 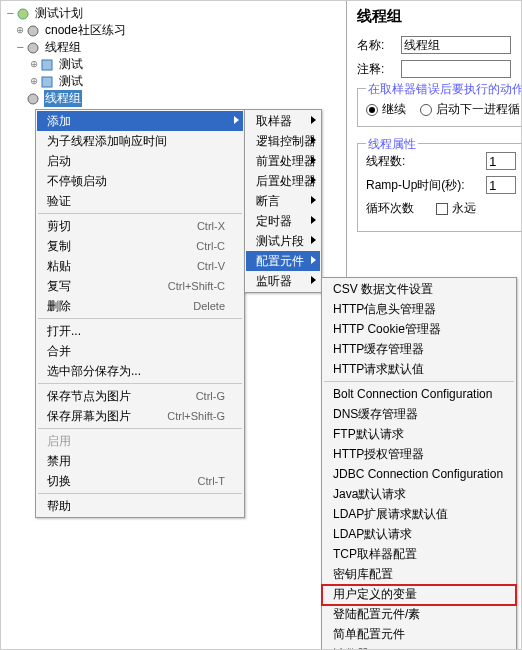 What do you see at coordinates (140, 226) in the screenshot?
I see `menu-cut: 剪切Ctrl-X` at bounding box center [140, 226].